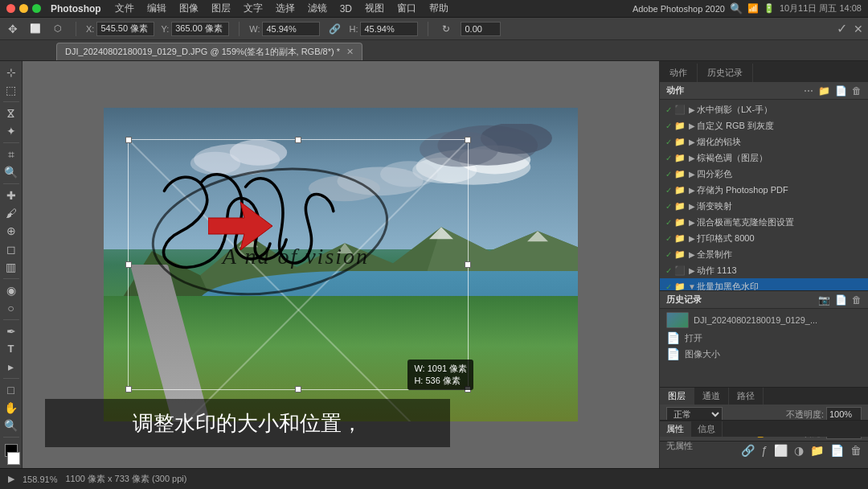 Image resolution: width=868 pixels, height=489 pixels. Describe the element at coordinates (209, 51) in the screenshot. I see `file-tab: DJI_20240802180019_0129_D.JPG @ 159%(签名1…` at that location.